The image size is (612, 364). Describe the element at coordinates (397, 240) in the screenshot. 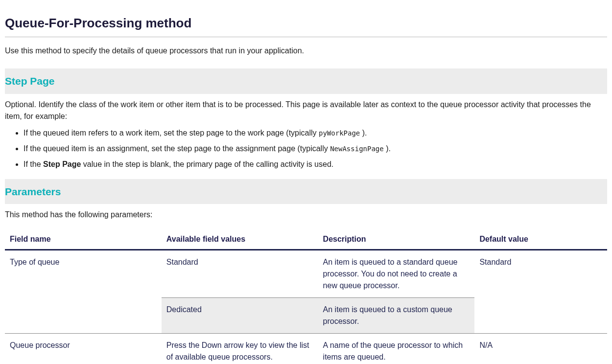

I see `header-description: Description` at that location.